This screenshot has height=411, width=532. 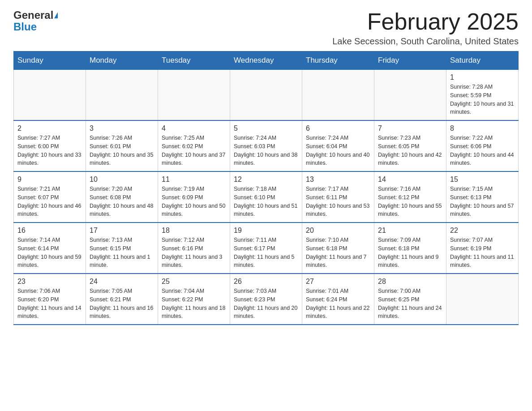 What do you see at coordinates (338, 282) in the screenshot?
I see `day-number: 27` at bounding box center [338, 282].